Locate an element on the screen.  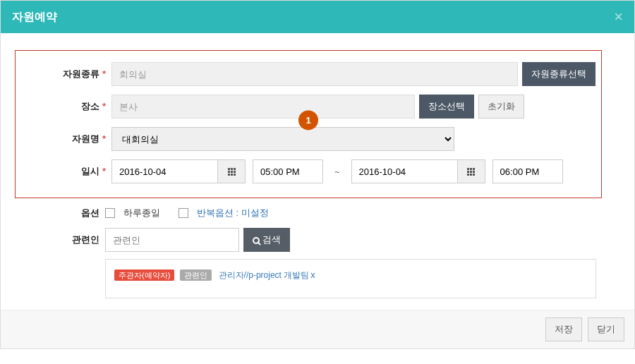
resource-type-display: 회의실 is located at coordinates (315, 74).